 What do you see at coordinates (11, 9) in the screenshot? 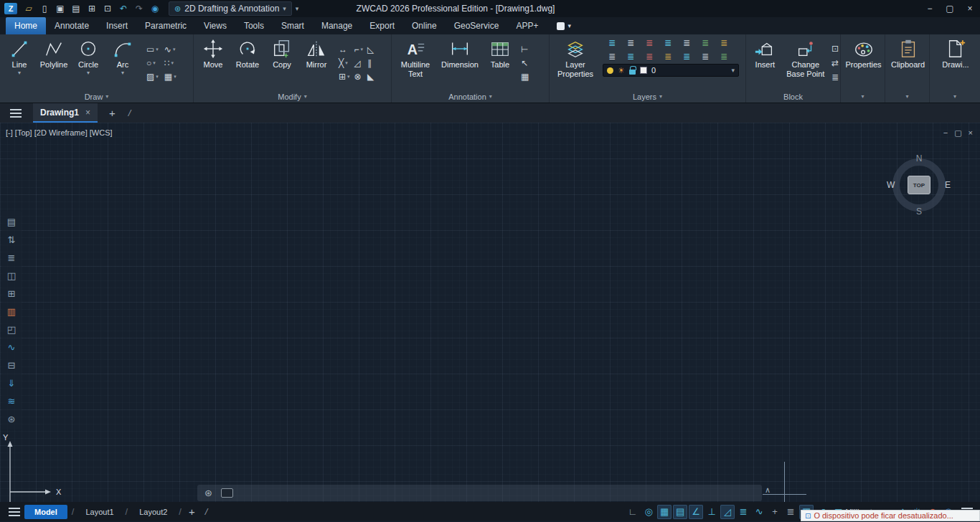
I see `app-logo-icon: Z` at bounding box center [11, 9].